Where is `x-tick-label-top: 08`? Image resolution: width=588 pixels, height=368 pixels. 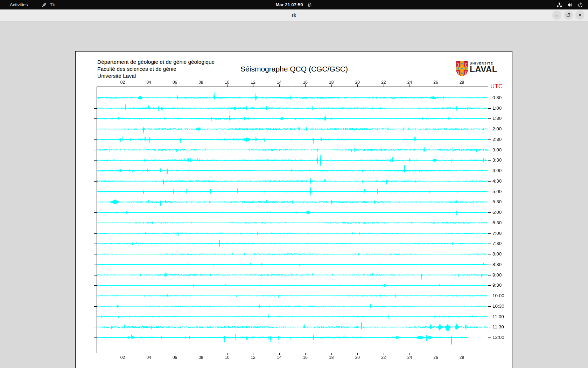 x-tick-label-top: 08 is located at coordinates (201, 82).